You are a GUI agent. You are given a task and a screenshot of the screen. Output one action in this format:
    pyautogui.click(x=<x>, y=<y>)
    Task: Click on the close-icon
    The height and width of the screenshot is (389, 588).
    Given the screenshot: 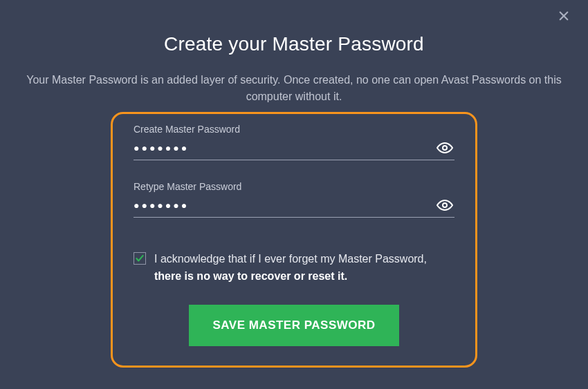 What is the action you would take?
    pyautogui.click(x=566, y=18)
    